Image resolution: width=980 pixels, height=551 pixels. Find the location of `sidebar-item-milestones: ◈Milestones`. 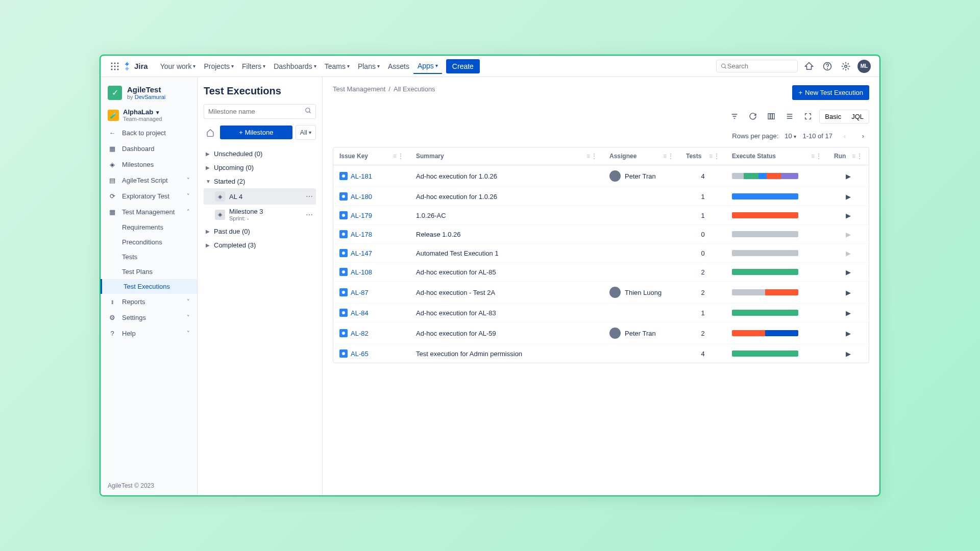

sidebar-item-milestones: ◈Milestones is located at coordinates (149, 164).